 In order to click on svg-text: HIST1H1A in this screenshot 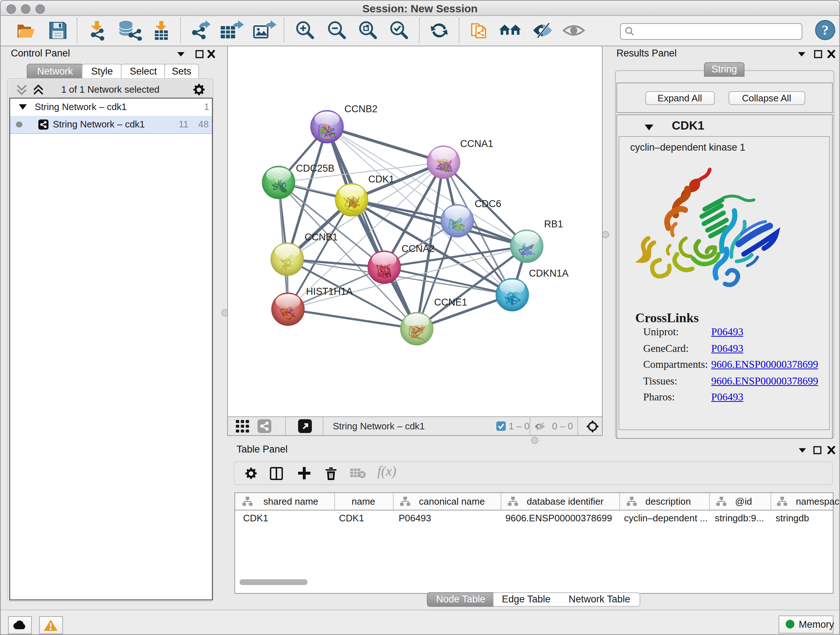, I will do `click(330, 291)`.